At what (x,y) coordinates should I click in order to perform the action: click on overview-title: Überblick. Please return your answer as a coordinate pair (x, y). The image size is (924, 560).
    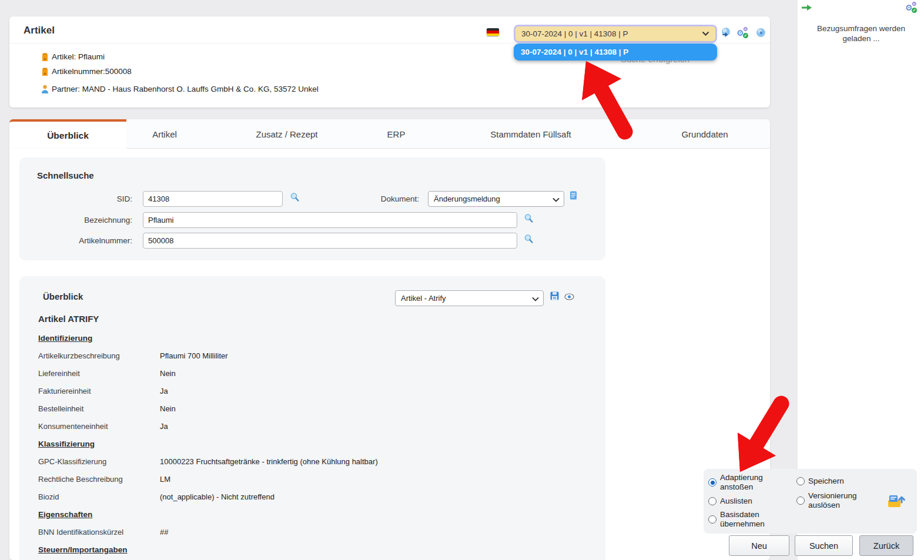
    Looking at the image, I should click on (63, 296).